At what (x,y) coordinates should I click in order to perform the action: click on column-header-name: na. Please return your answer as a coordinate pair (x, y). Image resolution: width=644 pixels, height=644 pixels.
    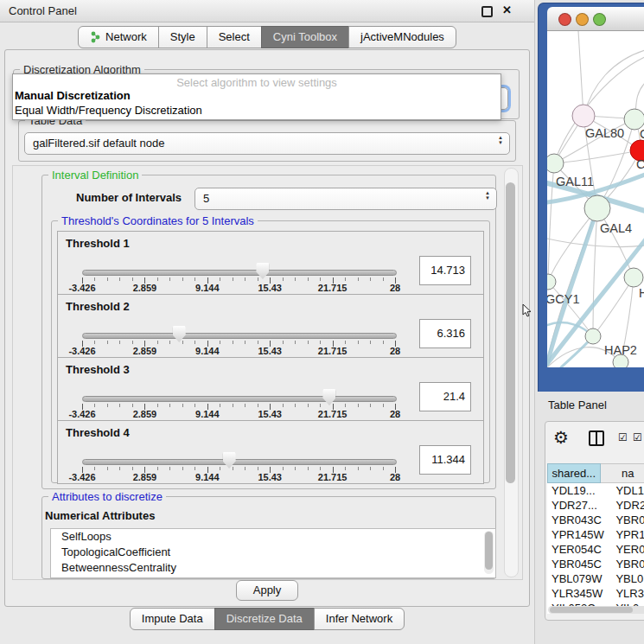
    Looking at the image, I should click on (622, 474).